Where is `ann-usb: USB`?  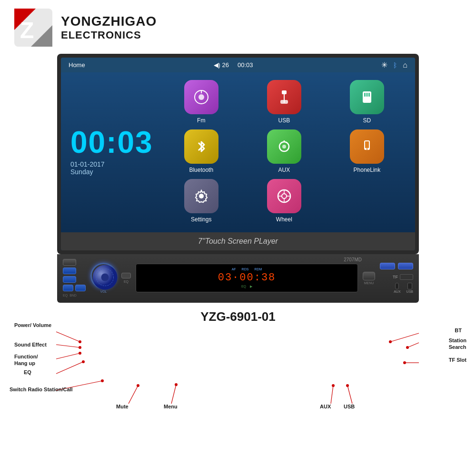
ann-usb: USB is located at coordinates (349, 407).